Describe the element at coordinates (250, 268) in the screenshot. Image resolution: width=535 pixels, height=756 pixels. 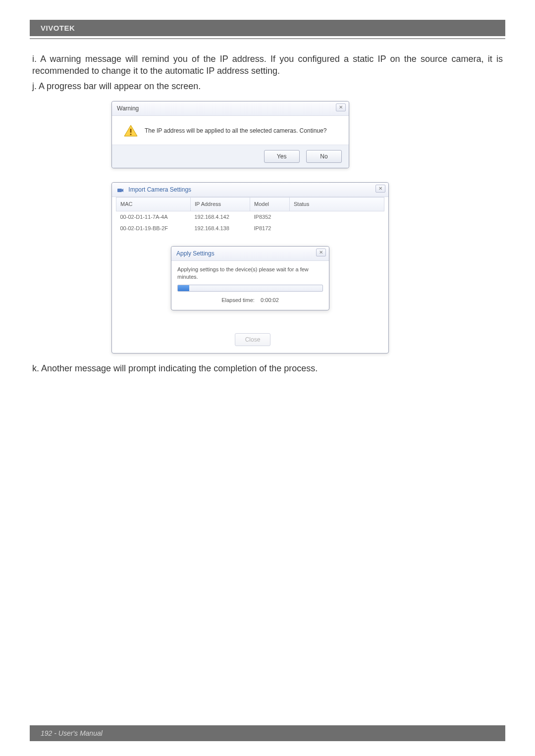
I see `import-settings-dialog: Import Camera Settings ✕ MAC IP Address …` at that location.